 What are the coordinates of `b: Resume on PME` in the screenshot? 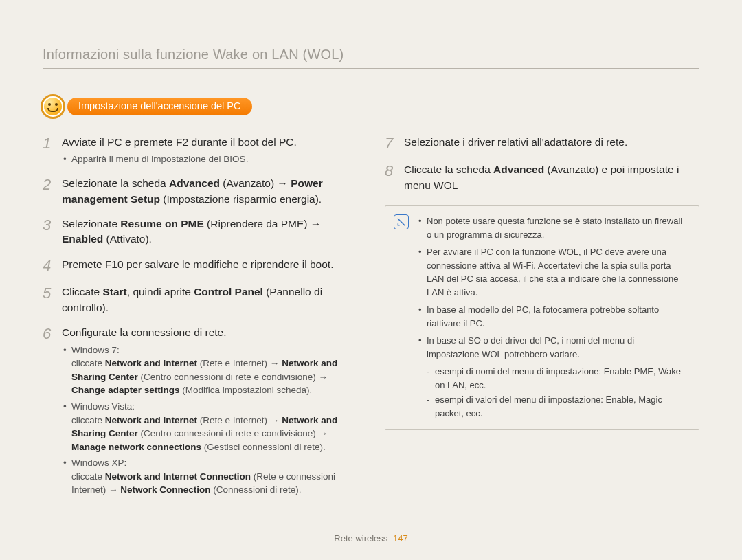 It's located at (162, 224).